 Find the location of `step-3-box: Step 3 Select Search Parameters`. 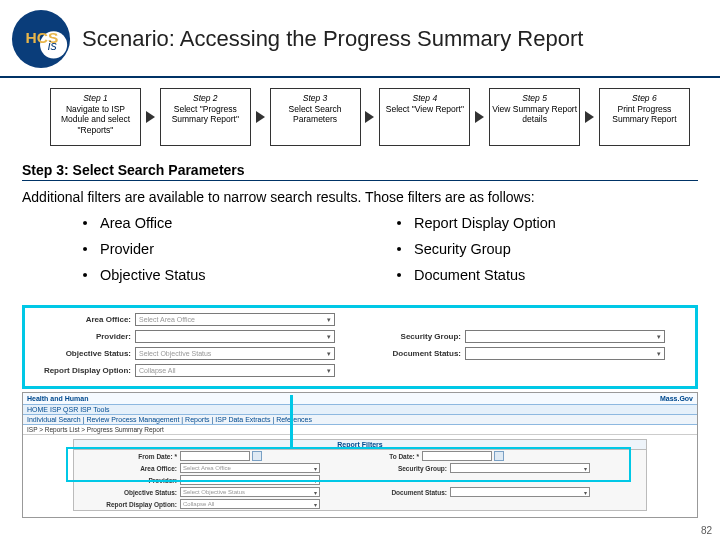

step-3-box: Step 3 Select Search Parameters is located at coordinates (316, 117).